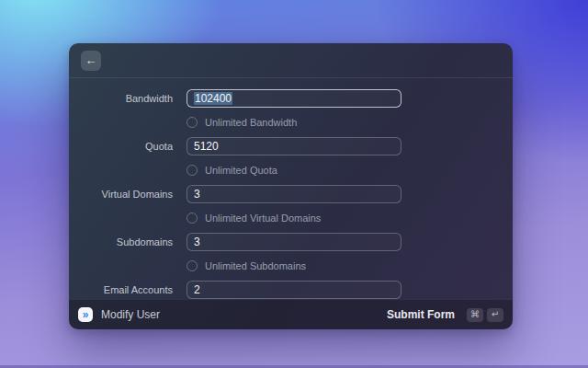 The image size is (588, 368). What do you see at coordinates (294, 290) in the screenshot?
I see `email-accounts-input: 2` at bounding box center [294, 290].